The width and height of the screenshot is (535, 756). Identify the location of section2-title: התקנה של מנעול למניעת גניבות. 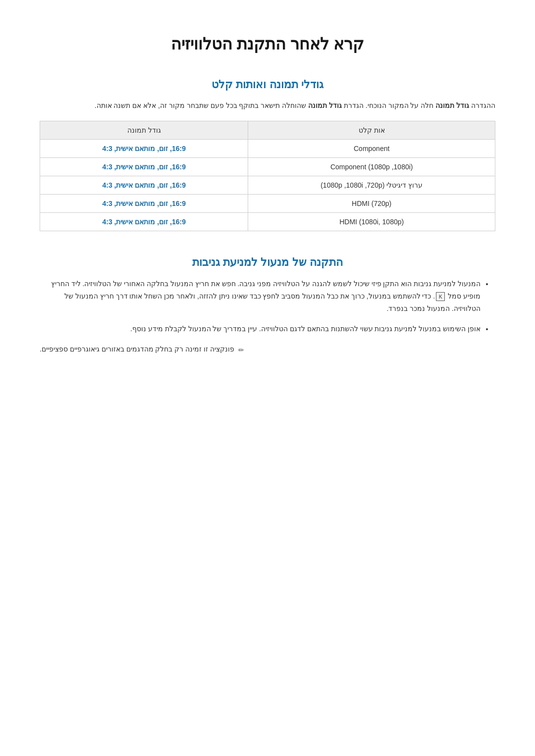
(268, 262).